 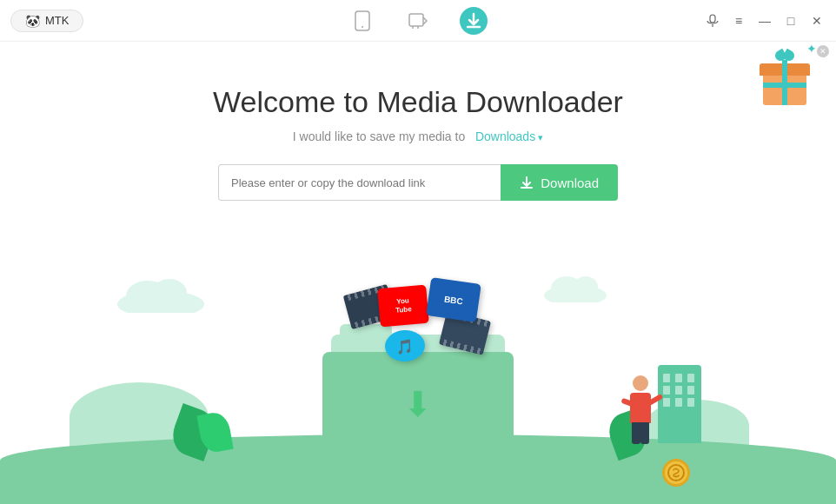 What do you see at coordinates (640, 408) in the screenshot?
I see `person-body` at bounding box center [640, 408].